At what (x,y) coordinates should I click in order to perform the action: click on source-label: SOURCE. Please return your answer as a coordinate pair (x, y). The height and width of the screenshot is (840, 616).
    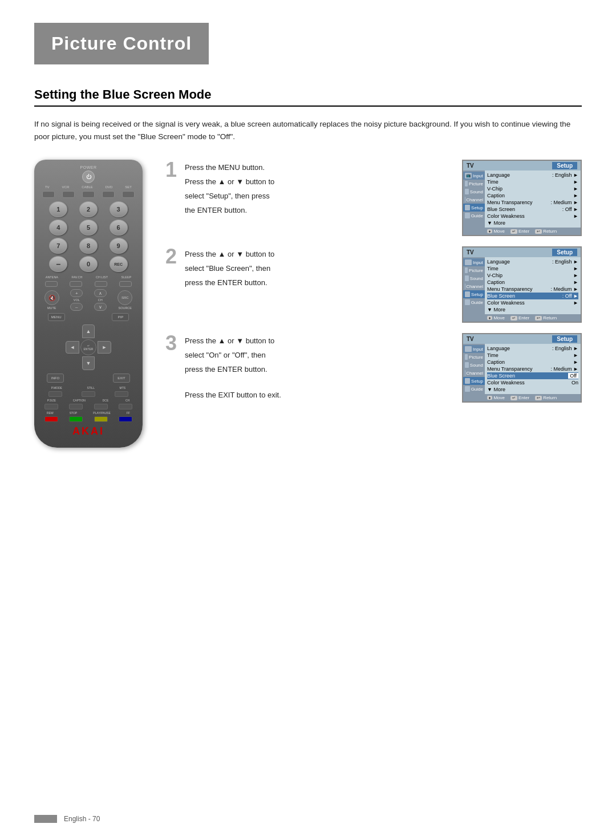
    Looking at the image, I should click on (125, 308).